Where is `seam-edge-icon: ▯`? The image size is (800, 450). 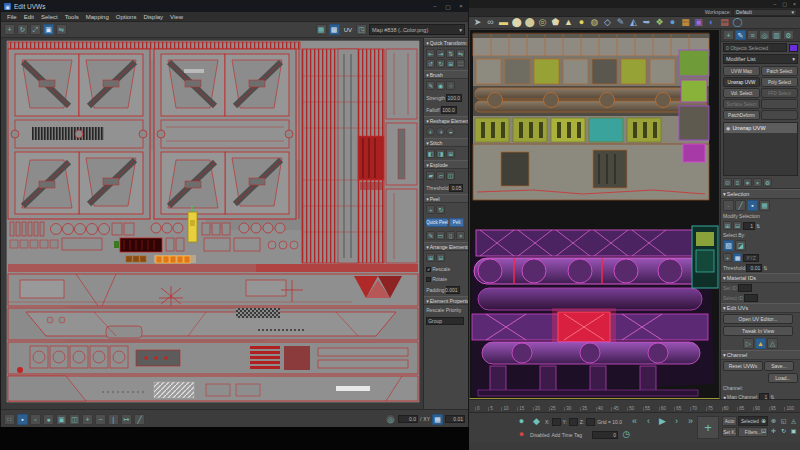
seam-edge-icon: ▯ is located at coordinates (450, 236).